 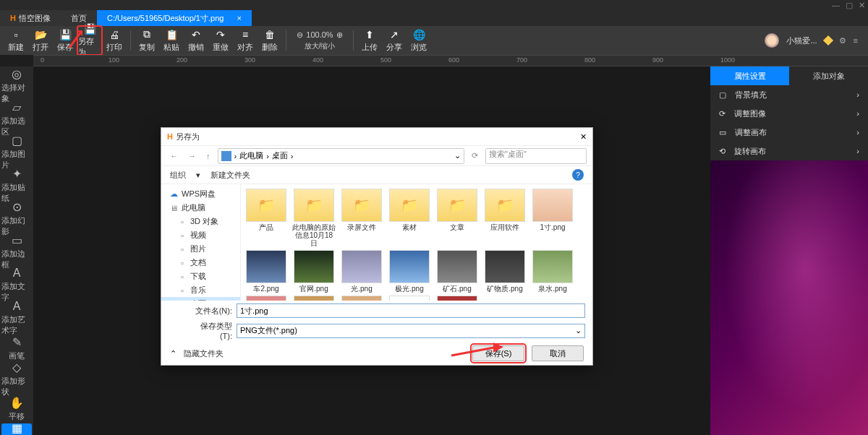 What do you see at coordinates (789, 113) in the screenshot?
I see `prop-调整图像: ⟳调整图像›` at bounding box center [789, 113].